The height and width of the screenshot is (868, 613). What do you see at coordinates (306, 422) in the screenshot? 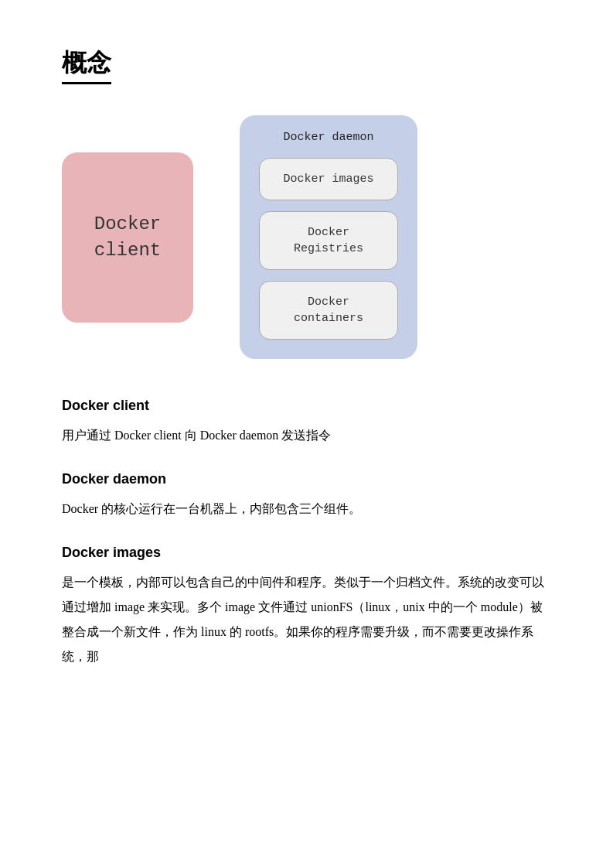
I see `section-docker-client: Docker client 用户通过 Docker client 向 Docke…` at bounding box center [306, 422].